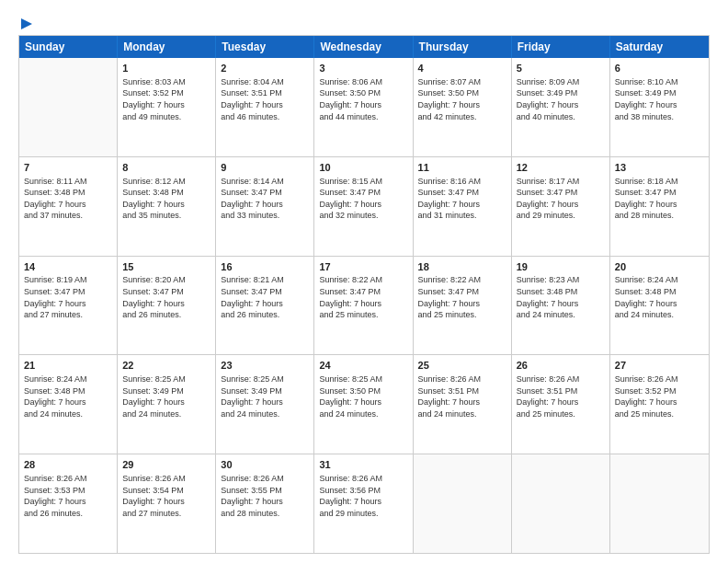  Describe the element at coordinates (68, 504) in the screenshot. I see `calendar-cell: 28Sunrise: 8:26 AM Sunset: 3:53 PM Dayli…` at that location.